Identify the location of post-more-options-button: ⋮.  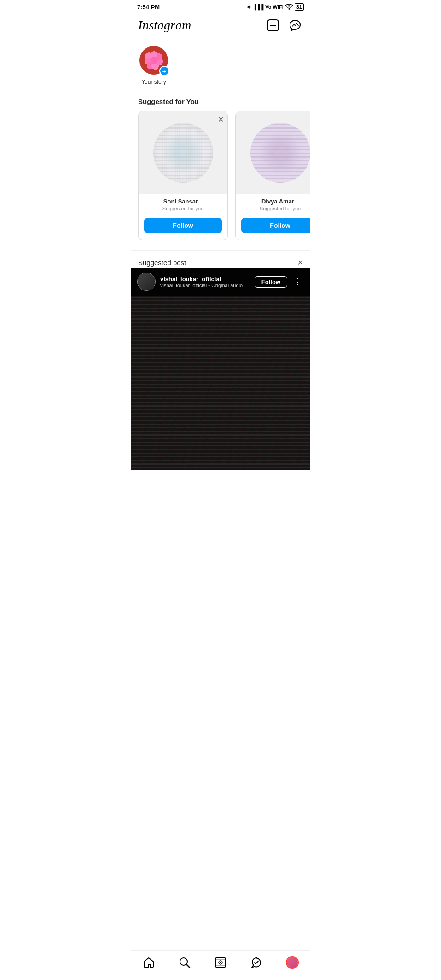
(298, 282).